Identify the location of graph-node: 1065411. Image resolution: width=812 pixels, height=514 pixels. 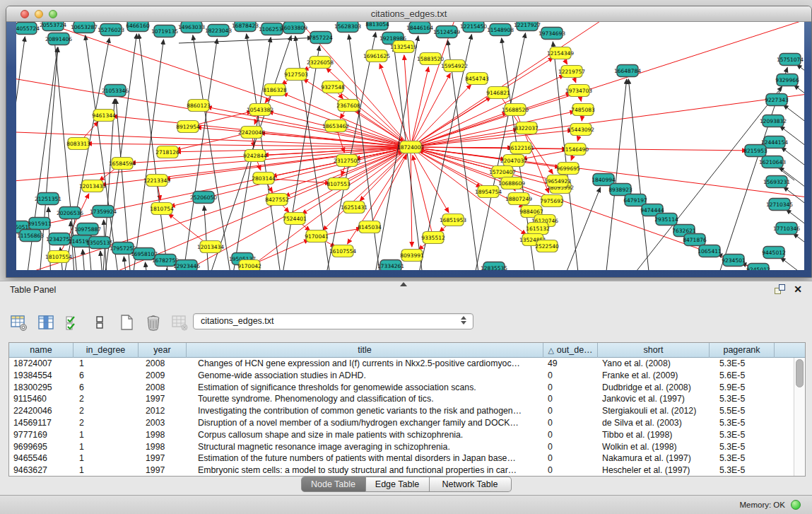
(710, 252).